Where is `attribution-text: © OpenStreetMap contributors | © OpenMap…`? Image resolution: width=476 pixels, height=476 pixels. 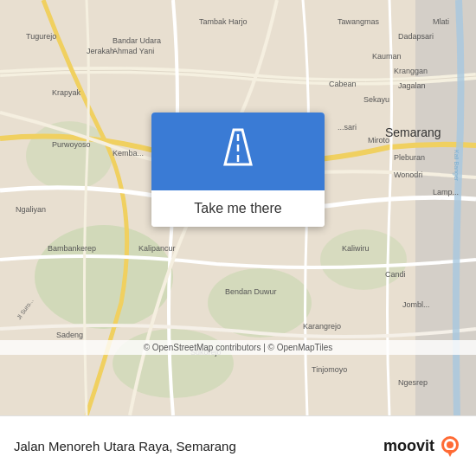
attribution-text: © OpenStreetMap contributors | © OpenMap… is located at coordinates (239, 348).